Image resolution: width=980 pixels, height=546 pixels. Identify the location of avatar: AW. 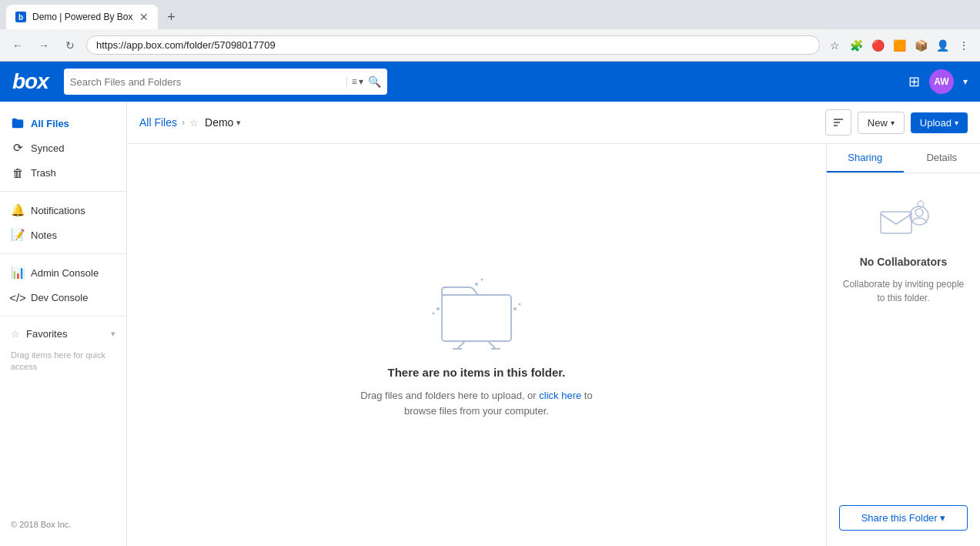
(942, 82).